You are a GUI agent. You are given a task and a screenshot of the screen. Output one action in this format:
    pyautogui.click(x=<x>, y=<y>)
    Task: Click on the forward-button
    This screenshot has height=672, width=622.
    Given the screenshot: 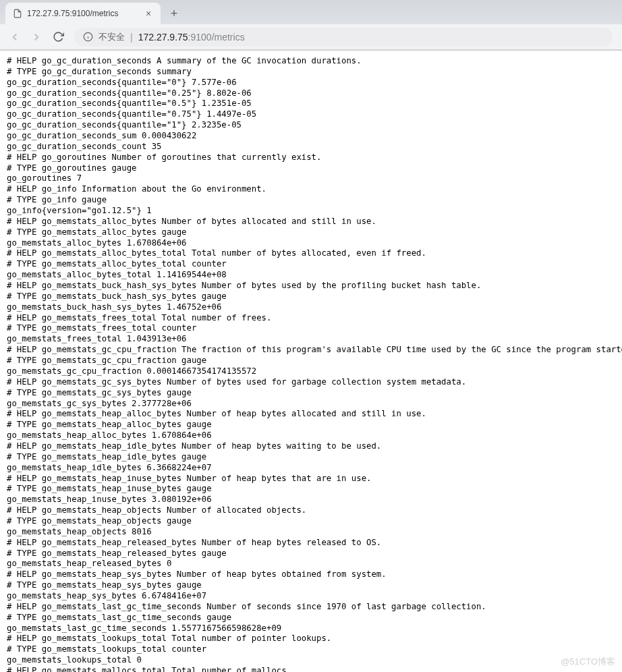 What is the action you would take?
    pyautogui.click(x=36, y=37)
    